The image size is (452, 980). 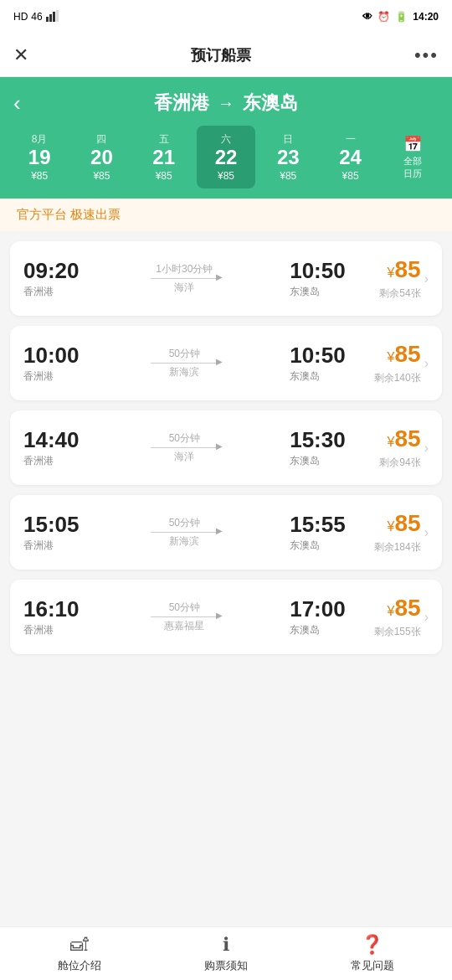 I want to click on arrive-block-3: 15:55 东澳岛, so click(x=318, y=533).